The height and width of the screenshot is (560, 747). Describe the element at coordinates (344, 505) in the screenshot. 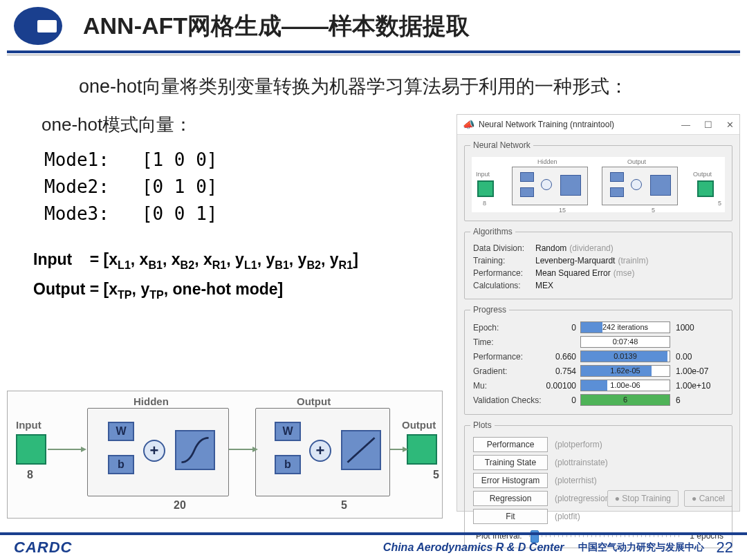

I see `output-layer-count: 5` at that location.